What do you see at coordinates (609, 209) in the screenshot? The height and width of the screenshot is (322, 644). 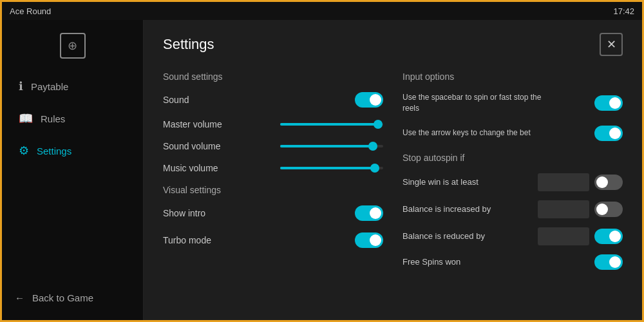 I see `balance-increased-track` at bounding box center [609, 209].